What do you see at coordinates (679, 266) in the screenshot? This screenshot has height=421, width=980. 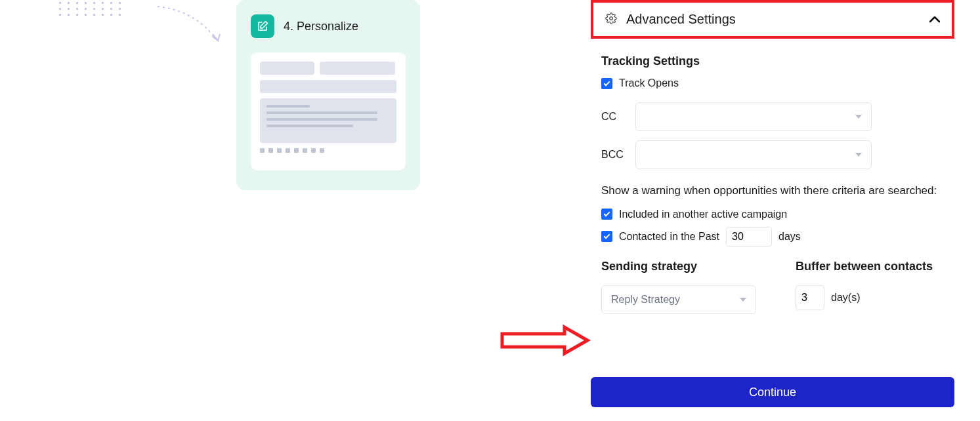 I see `sending-strategy-heading: Sending strategy` at bounding box center [679, 266].